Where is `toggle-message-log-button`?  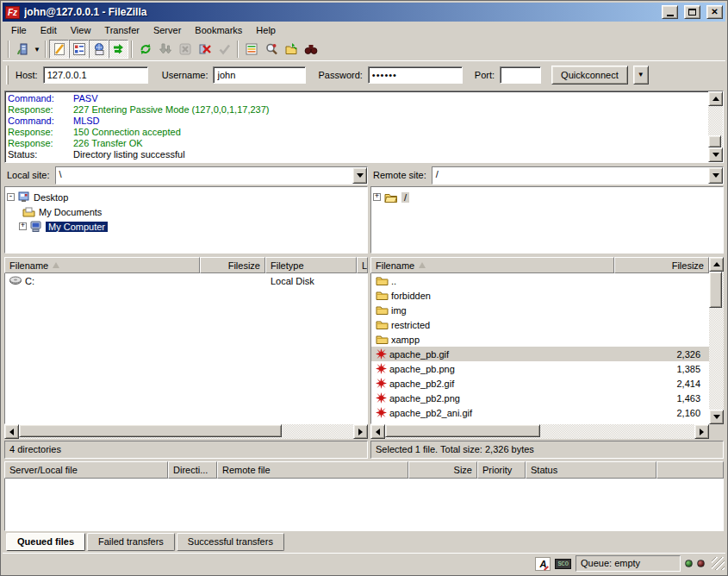 toggle-message-log-button is located at coordinates (59, 49).